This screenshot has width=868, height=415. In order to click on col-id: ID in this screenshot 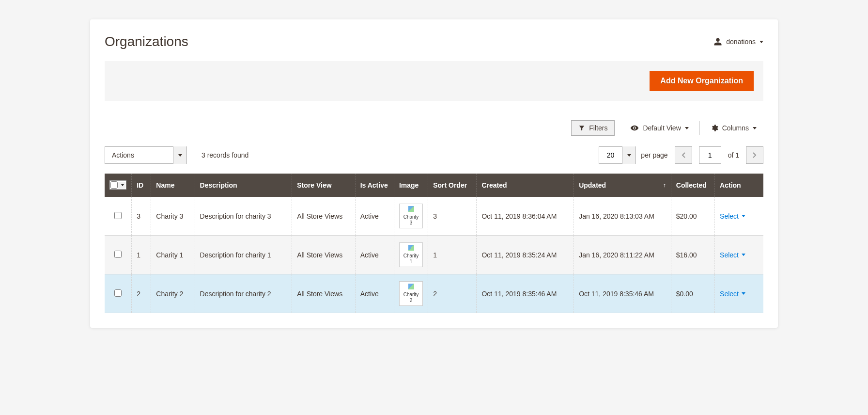, I will do `click(141, 185)`.